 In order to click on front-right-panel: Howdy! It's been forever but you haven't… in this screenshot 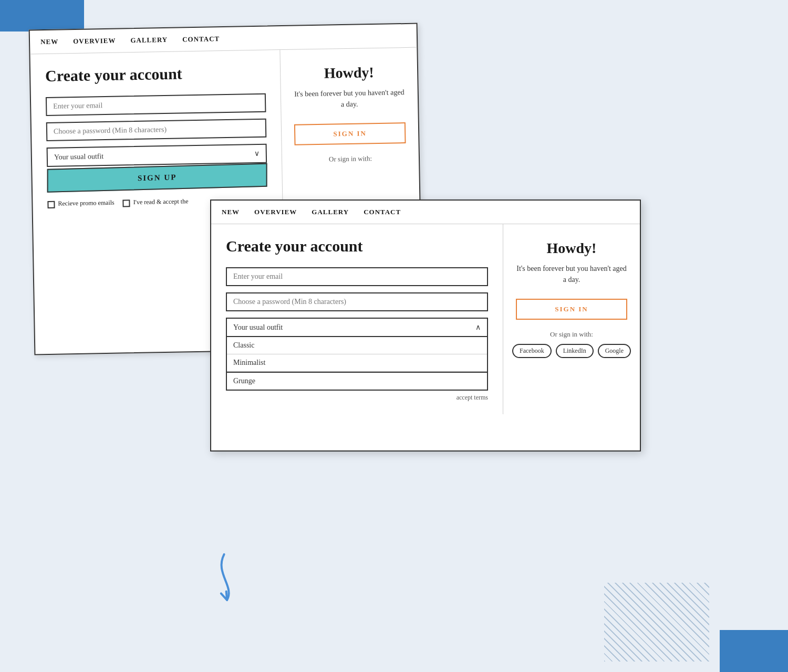, I will do `click(572, 319)`.